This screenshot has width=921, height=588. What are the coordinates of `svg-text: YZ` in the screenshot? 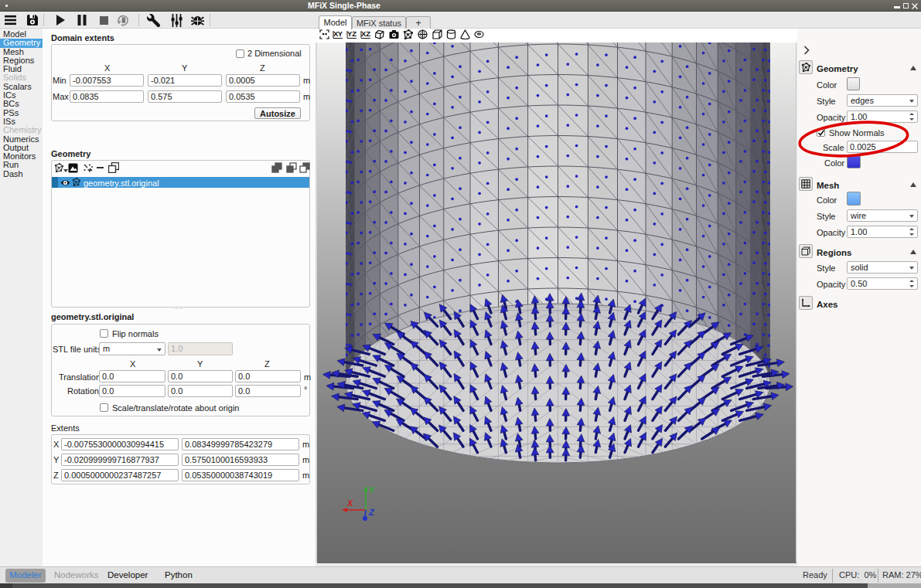 It's located at (352, 34).